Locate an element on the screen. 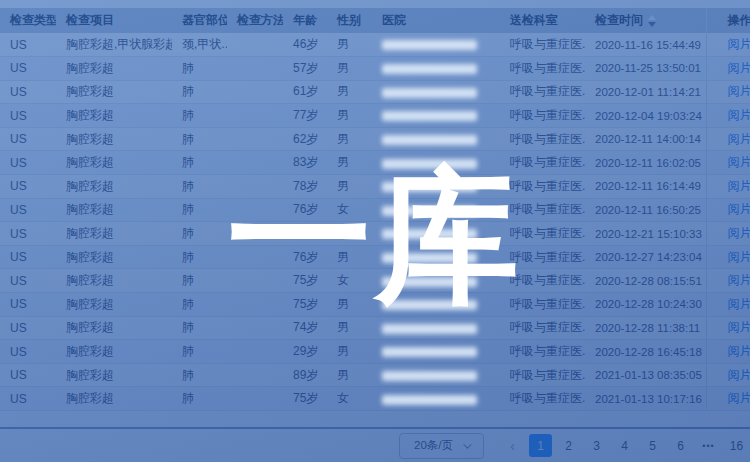  header-cell-exam-time: 检查时间 is located at coordinates (646, 20).